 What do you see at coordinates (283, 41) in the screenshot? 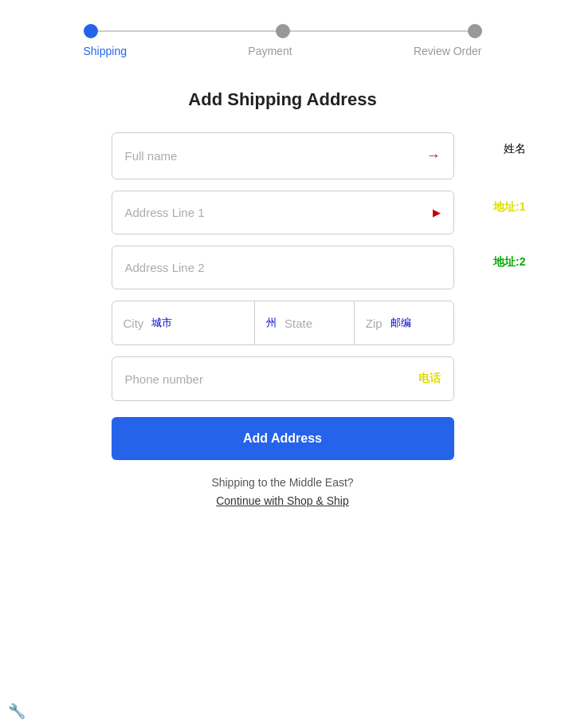
I see `checkout-stepper: Shipping Payment Review Order` at bounding box center [283, 41].